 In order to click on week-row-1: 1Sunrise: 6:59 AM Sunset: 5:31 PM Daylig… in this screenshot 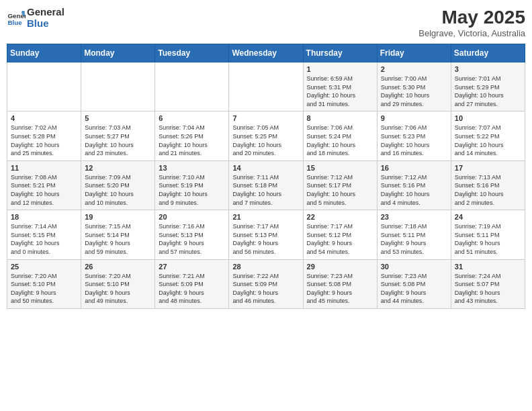, I will do `click(266, 87)`.